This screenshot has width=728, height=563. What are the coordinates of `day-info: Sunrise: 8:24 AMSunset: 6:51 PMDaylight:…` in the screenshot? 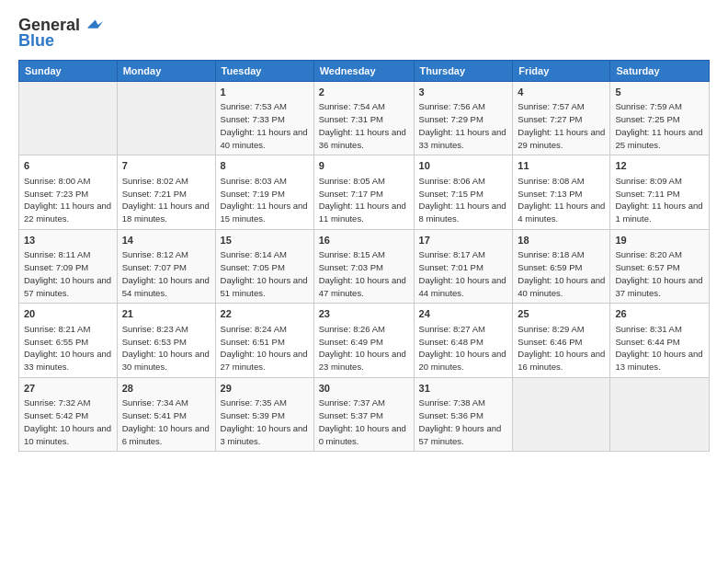 It's located at (265, 348).